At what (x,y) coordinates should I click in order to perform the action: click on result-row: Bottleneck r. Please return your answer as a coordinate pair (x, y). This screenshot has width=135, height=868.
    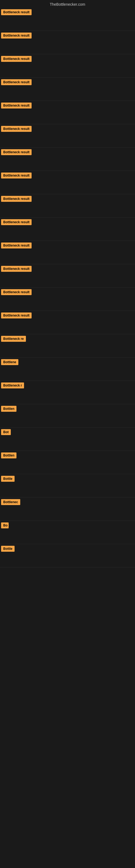
    Looking at the image, I should click on (68, 392).